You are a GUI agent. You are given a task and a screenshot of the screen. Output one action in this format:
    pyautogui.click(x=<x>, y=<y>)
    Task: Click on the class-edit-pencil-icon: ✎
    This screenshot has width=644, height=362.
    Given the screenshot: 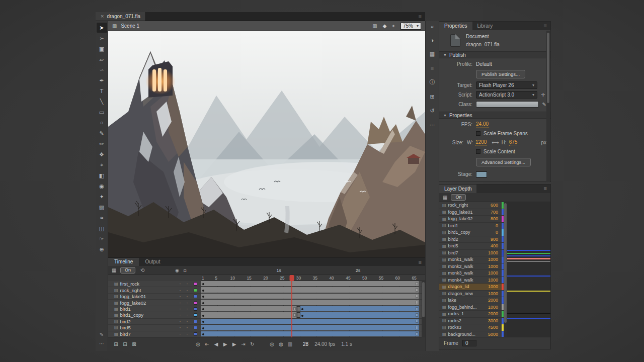 What is the action you would take?
    pyautogui.click(x=544, y=105)
    